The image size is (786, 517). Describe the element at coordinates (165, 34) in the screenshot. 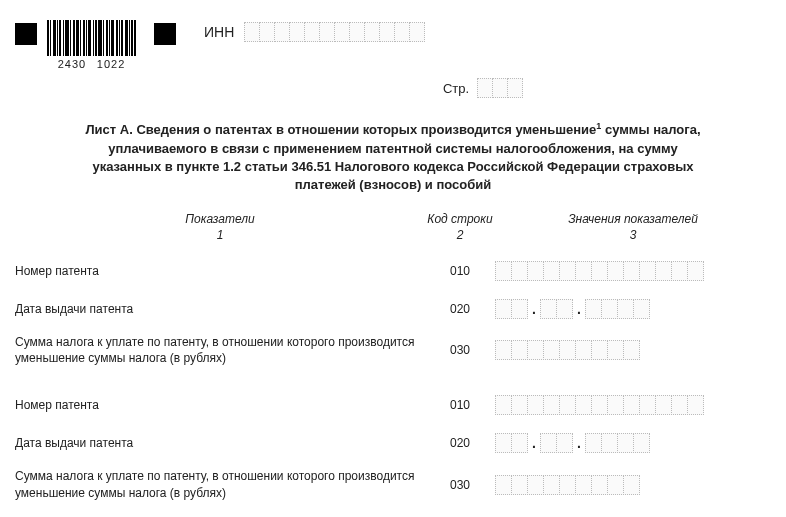

I see `corner-marker-right` at that location.